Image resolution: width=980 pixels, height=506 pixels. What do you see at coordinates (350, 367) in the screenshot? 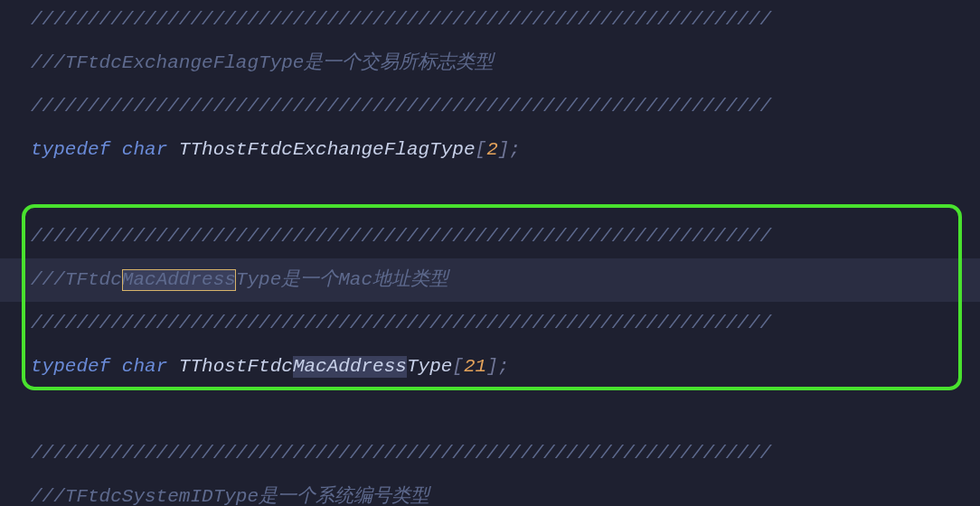
I see `search-match-secondary: MacAddress` at bounding box center [350, 367].